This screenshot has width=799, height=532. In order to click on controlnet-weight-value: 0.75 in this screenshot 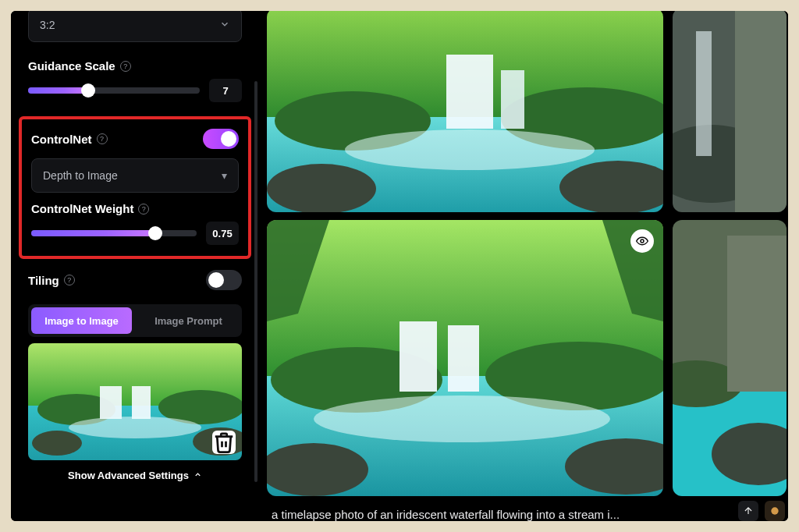, I will do `click(222, 233)`.